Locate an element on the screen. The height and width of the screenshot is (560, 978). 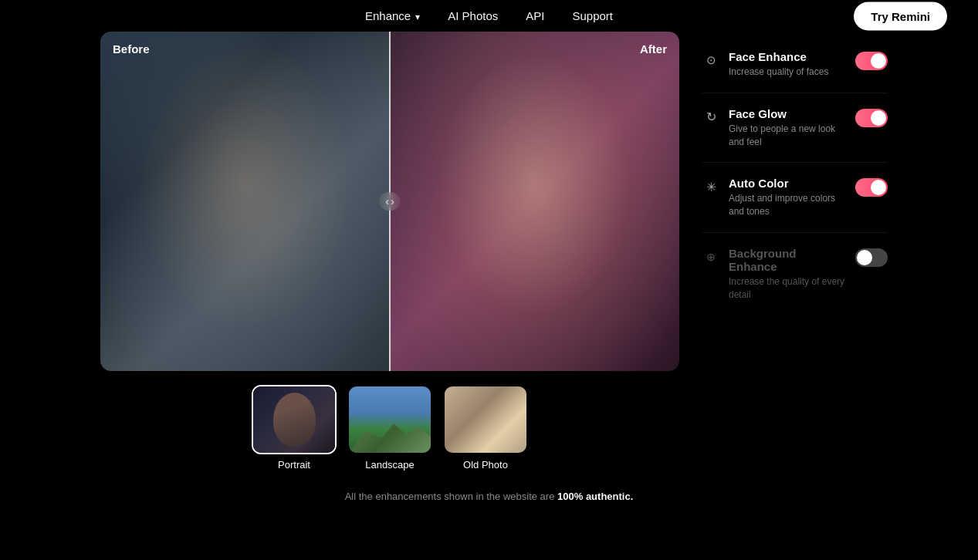
face-glow-desc: Give to people a new look and feel is located at coordinates (787, 136).